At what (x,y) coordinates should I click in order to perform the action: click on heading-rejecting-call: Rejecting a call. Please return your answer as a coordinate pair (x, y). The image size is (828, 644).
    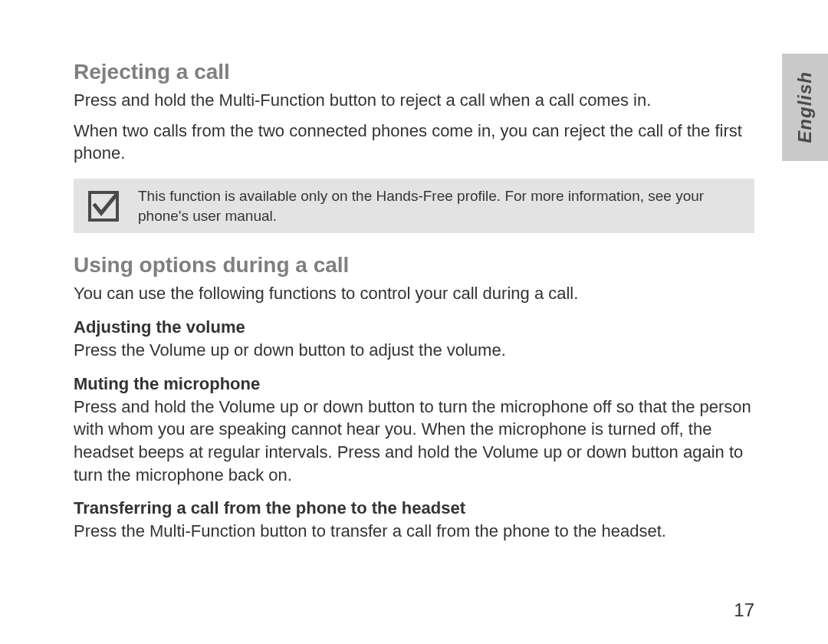
    Looking at the image, I should click on (414, 72).